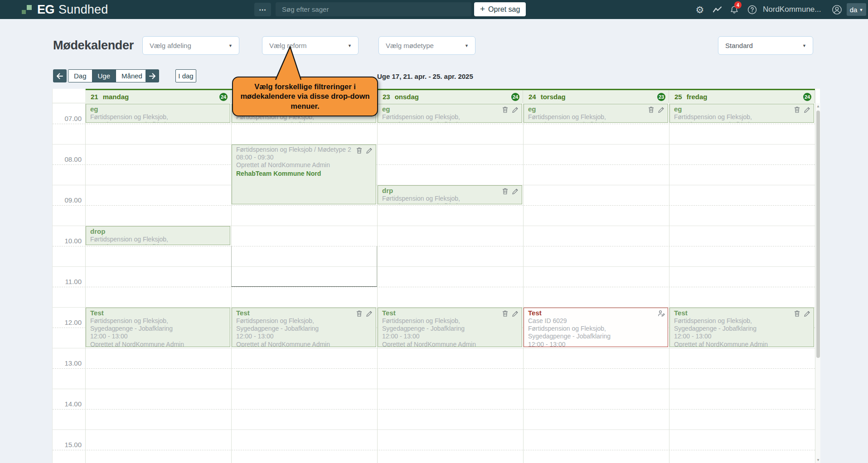  Describe the element at coordinates (304, 174) in the screenshot. I see `calendar-event: Førtidspension og Fleksjob / Mødetype 20…` at that location.